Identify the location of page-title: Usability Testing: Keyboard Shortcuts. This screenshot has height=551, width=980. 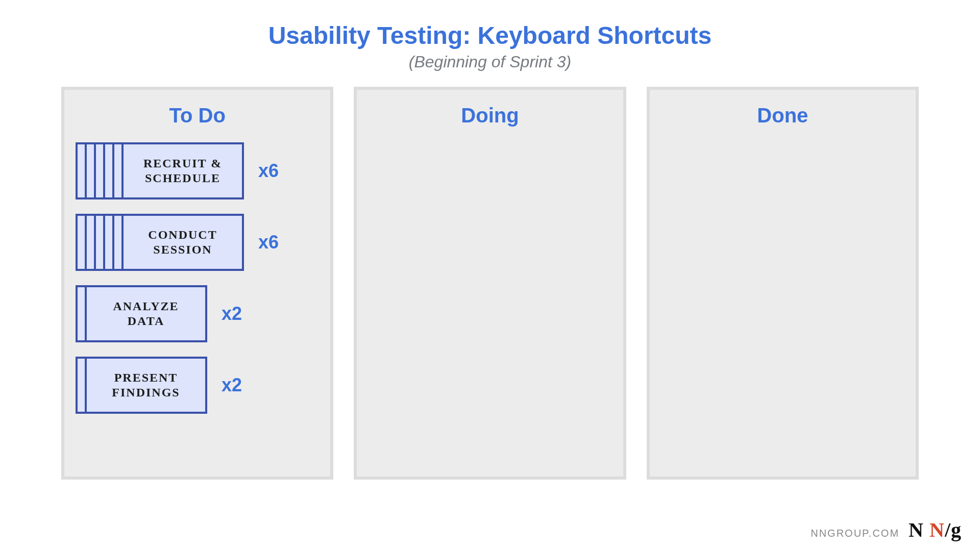
(490, 24).